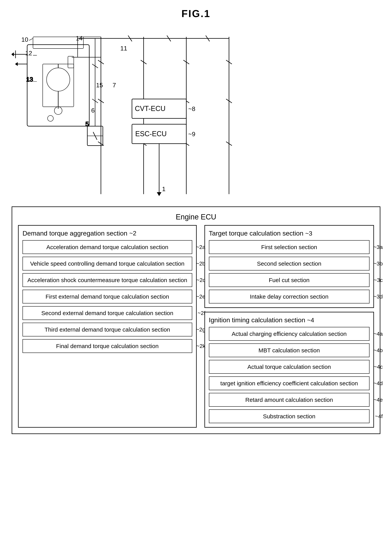  I want to click on ignition-timing-title: Ignition timing calculation section ~4, so click(289, 320).